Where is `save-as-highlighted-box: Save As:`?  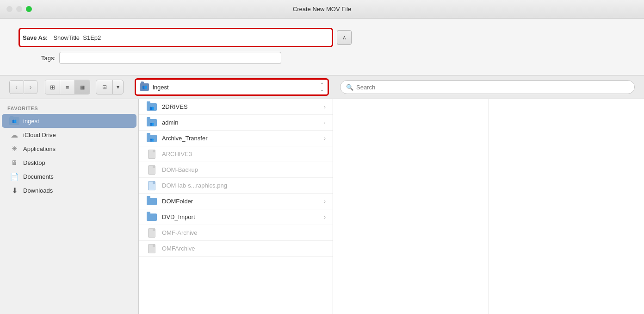 save-as-highlighted-box: Save As: is located at coordinates (176, 38).